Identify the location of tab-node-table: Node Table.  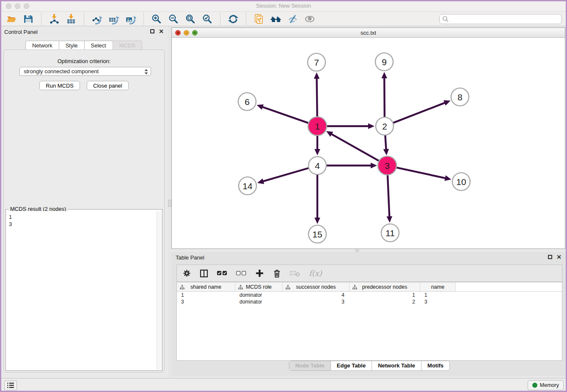
(310, 366).